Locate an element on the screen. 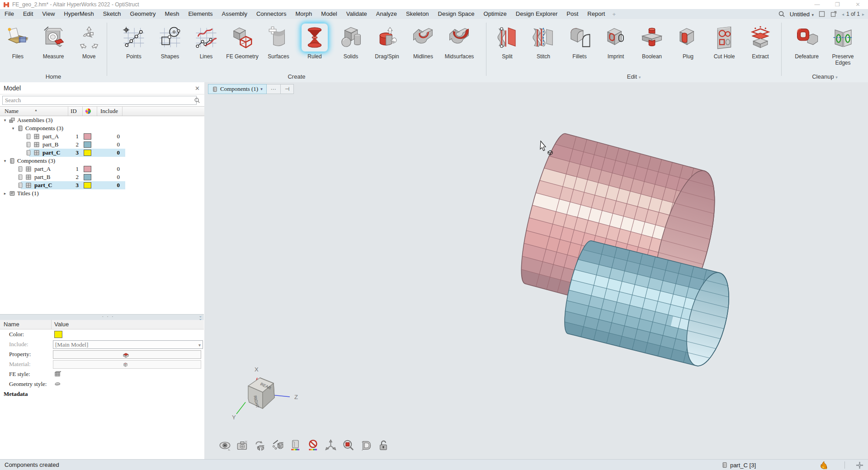 This screenshot has width=868, height=470. ribbon-tool-cut-hole: Cut Hole is located at coordinates (724, 42).